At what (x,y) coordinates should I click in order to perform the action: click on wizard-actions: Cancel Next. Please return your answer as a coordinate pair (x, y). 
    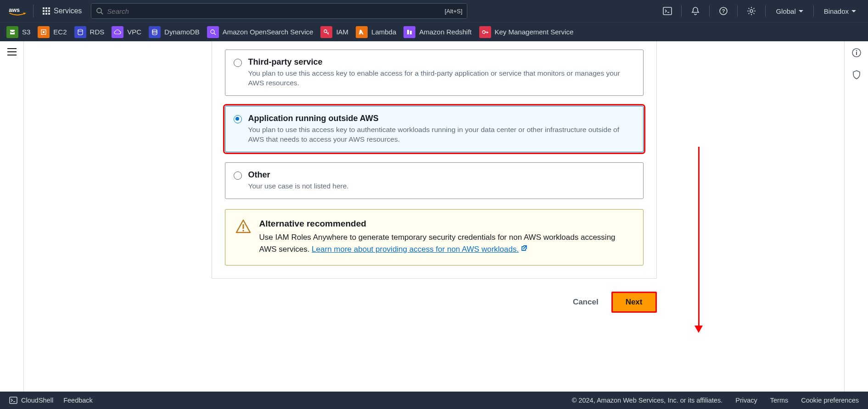
    Looking at the image, I should click on (434, 296).